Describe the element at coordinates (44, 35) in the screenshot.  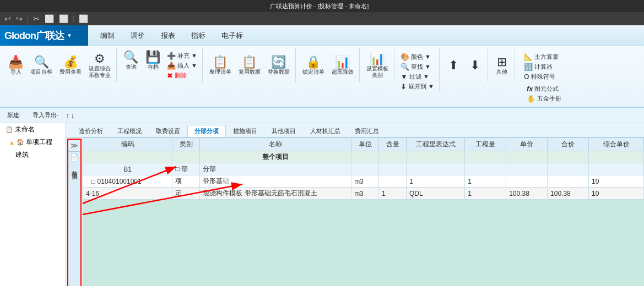
I see `logo-area: Glodon广联达 ▼` at that location.